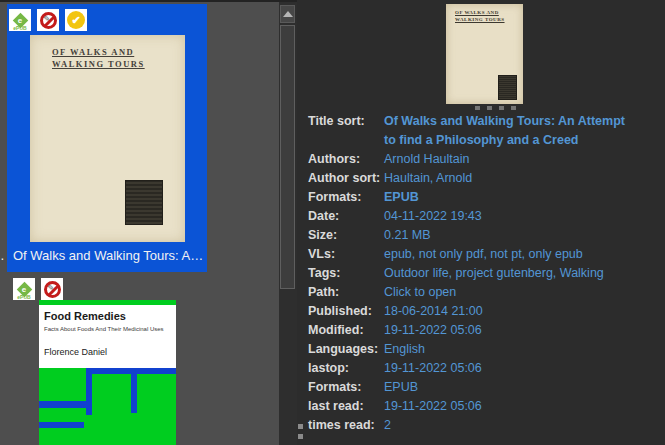 The height and width of the screenshot is (445, 665). I want to click on metadata-value-link: Haultain, Arnold, so click(428, 178).